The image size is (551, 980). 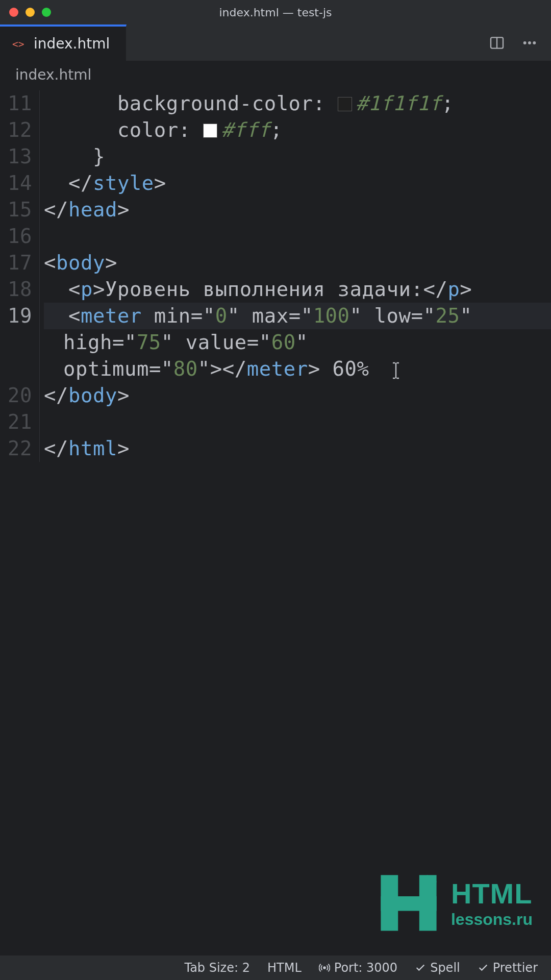 What do you see at coordinates (438, 968) in the screenshot?
I see `status-spell: Spell` at bounding box center [438, 968].